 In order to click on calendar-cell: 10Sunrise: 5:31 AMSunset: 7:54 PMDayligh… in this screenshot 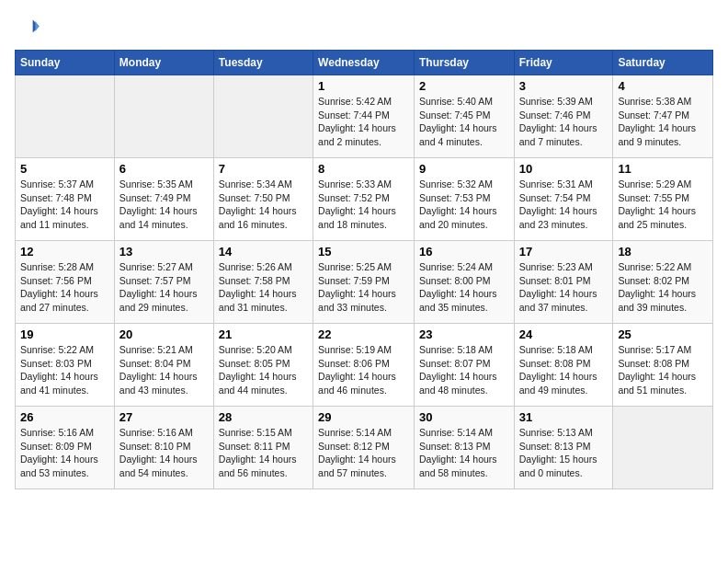, I will do `click(563, 200)`.